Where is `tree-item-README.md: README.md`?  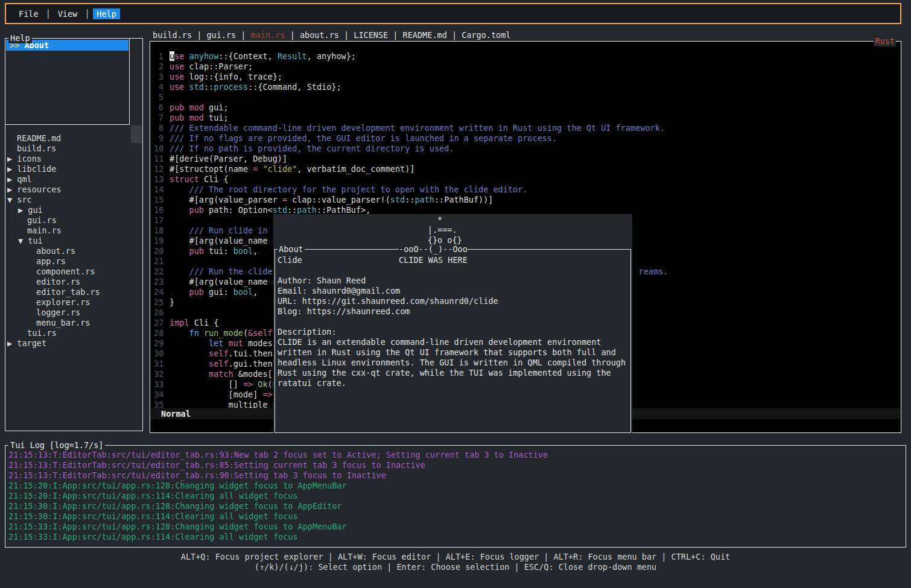 tree-item-README.md: README.md is located at coordinates (74, 139).